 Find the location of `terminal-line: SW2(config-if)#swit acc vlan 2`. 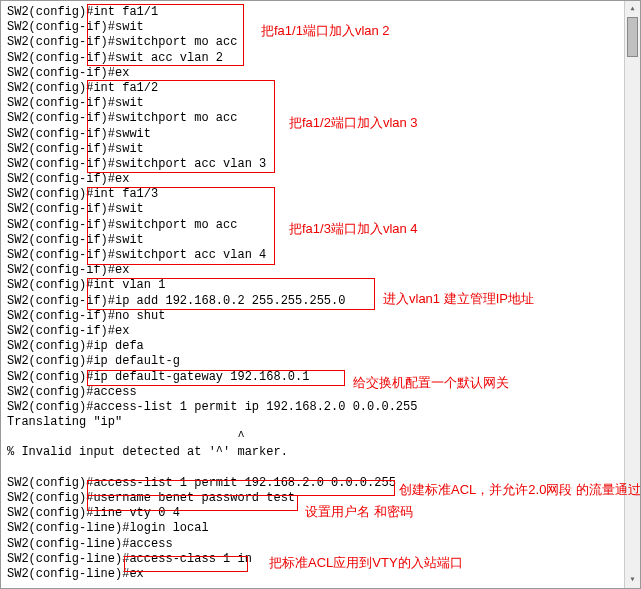

terminal-line: SW2(config-if)#swit acc vlan 2 is located at coordinates (320, 58).